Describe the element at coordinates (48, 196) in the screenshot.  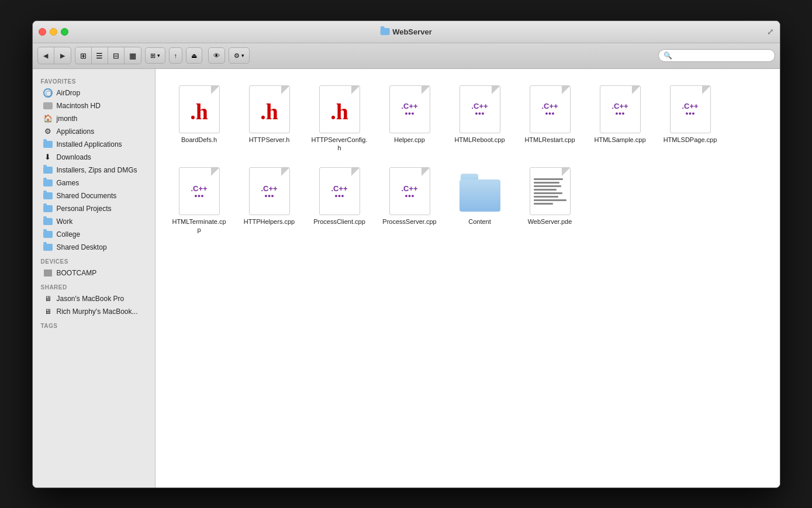
I see `shared-docs-icon` at that location.